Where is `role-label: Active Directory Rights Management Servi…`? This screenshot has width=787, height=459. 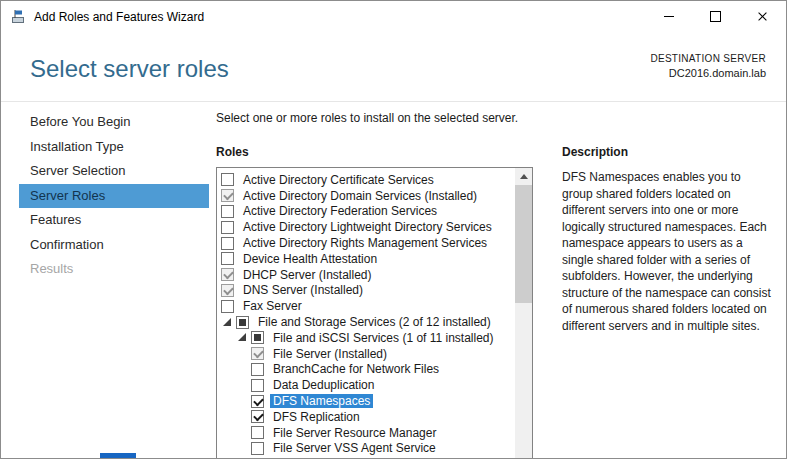 role-label: Active Directory Rights Management Servi… is located at coordinates (365, 243).